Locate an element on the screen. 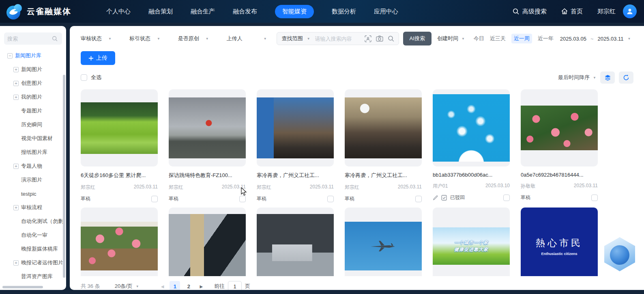 The image size is (644, 294). edit-pencil-icon is located at coordinates (436, 198).